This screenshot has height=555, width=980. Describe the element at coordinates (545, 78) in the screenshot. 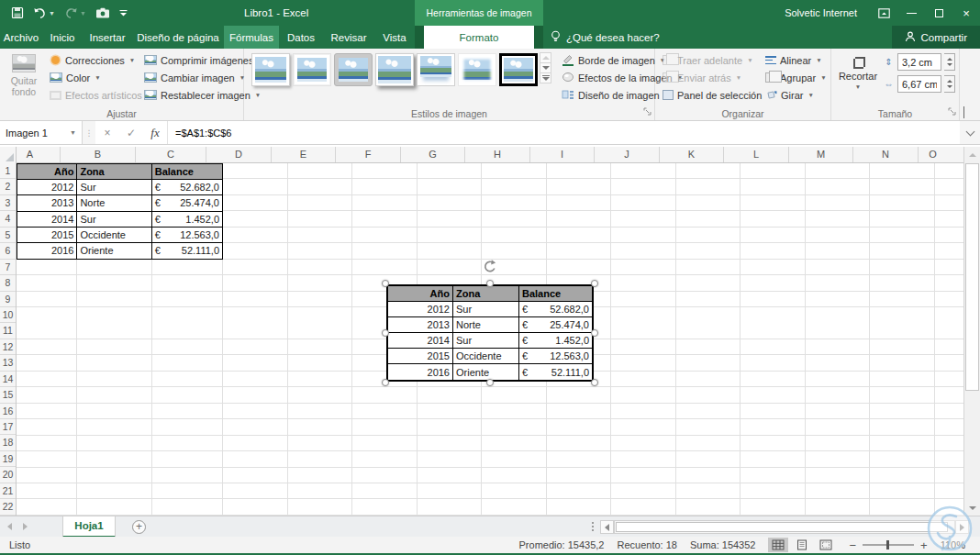

I see `gallery-more-button` at that location.